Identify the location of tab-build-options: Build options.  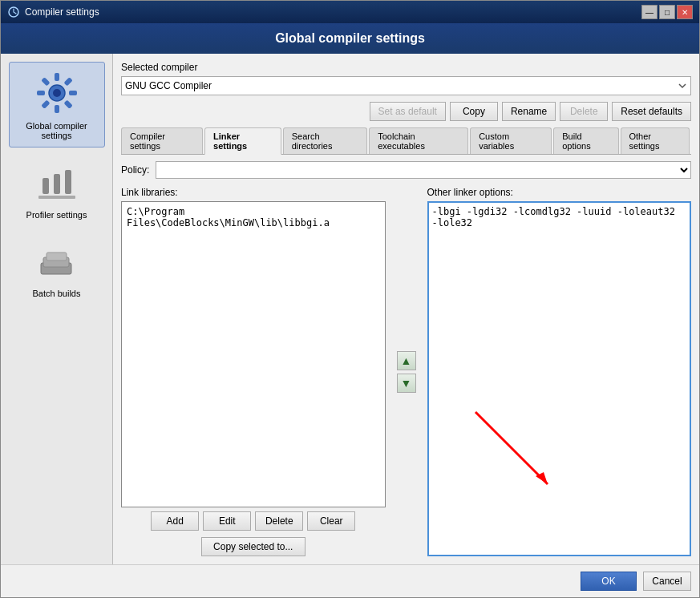
(585, 141).